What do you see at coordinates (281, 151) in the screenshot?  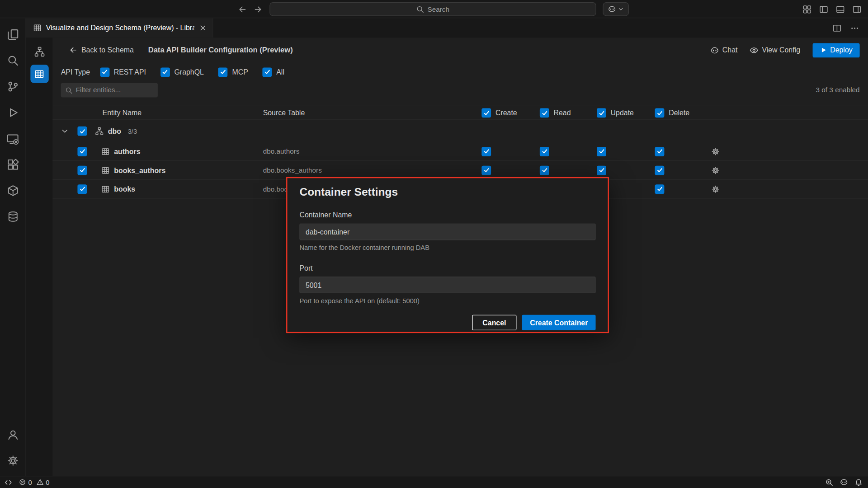 I see `source-table: dbo.authors` at bounding box center [281, 151].